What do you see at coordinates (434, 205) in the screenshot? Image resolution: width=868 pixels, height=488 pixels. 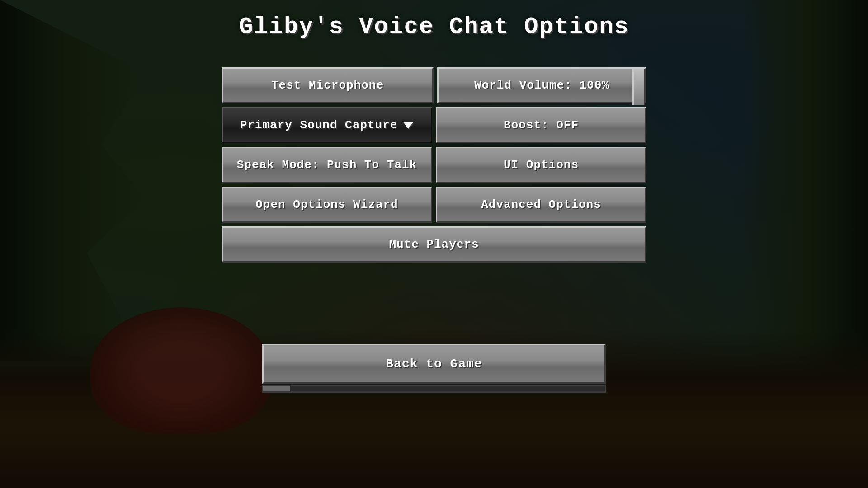 I see `button-row-4: Open Options Wizard Advanced Options` at bounding box center [434, 205].